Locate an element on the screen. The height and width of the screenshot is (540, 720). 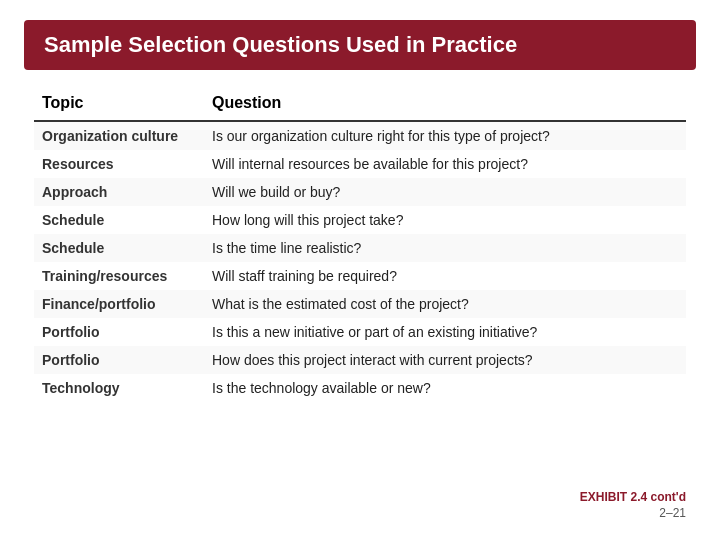
table-row: PortfolioHow does this project interact … is located at coordinates (360, 360).